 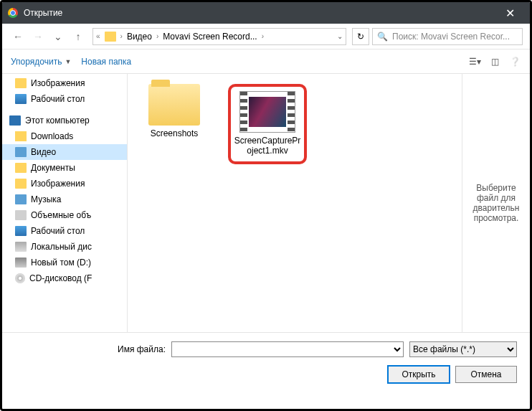 I want to click on tree-label: Downloads, so click(x=52, y=136).